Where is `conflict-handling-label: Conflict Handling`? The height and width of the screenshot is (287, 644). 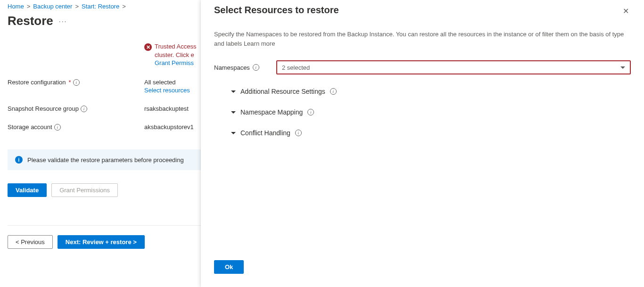 conflict-handling-label: Conflict Handling is located at coordinates (265, 133).